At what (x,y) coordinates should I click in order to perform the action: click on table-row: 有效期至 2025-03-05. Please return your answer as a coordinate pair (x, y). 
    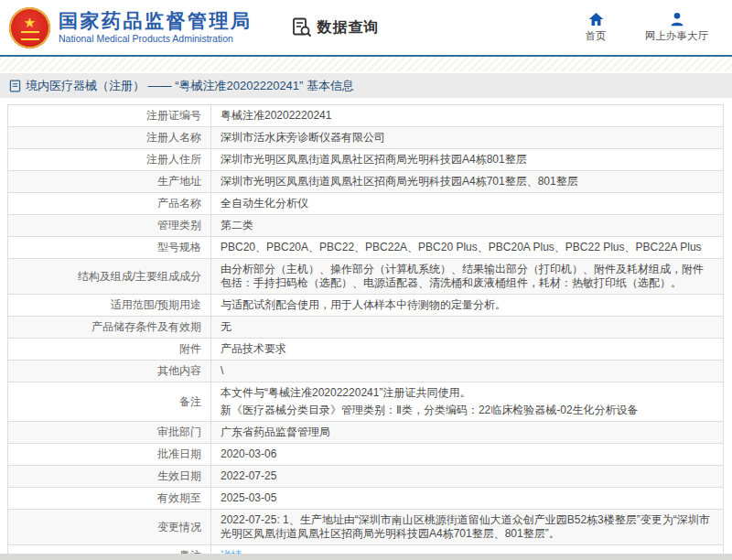
    Looking at the image, I should click on (366, 499).